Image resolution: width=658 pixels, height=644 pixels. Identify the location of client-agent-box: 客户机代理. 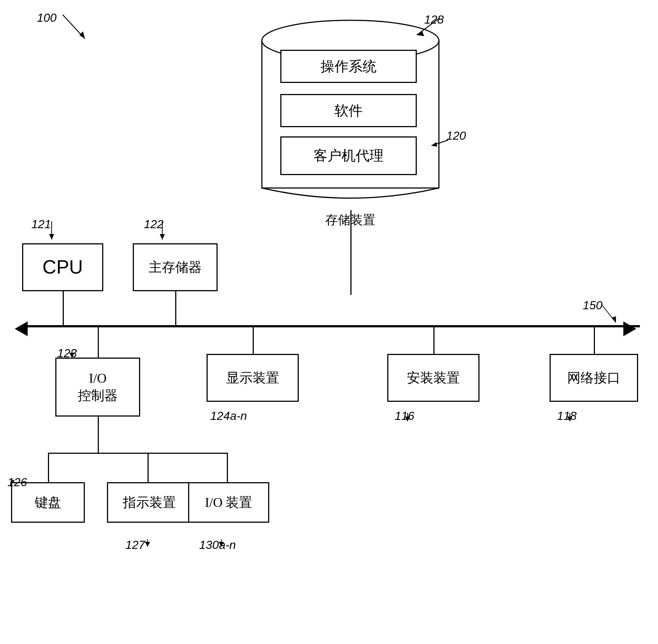
(349, 156).